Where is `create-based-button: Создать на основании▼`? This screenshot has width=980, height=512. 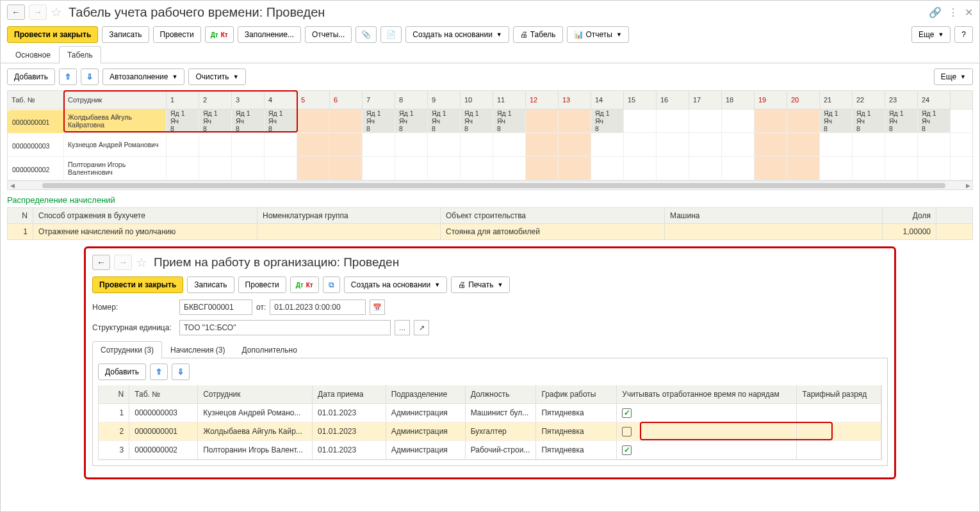 create-based-button: Создать на основании▼ is located at coordinates (457, 35).